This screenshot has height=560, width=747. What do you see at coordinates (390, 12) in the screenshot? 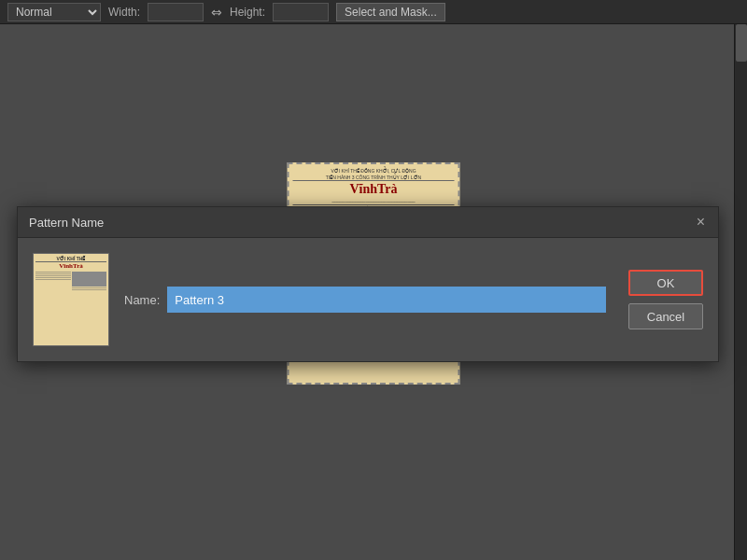
I see `select-and-mask-button: Select and Mask...` at bounding box center [390, 12].